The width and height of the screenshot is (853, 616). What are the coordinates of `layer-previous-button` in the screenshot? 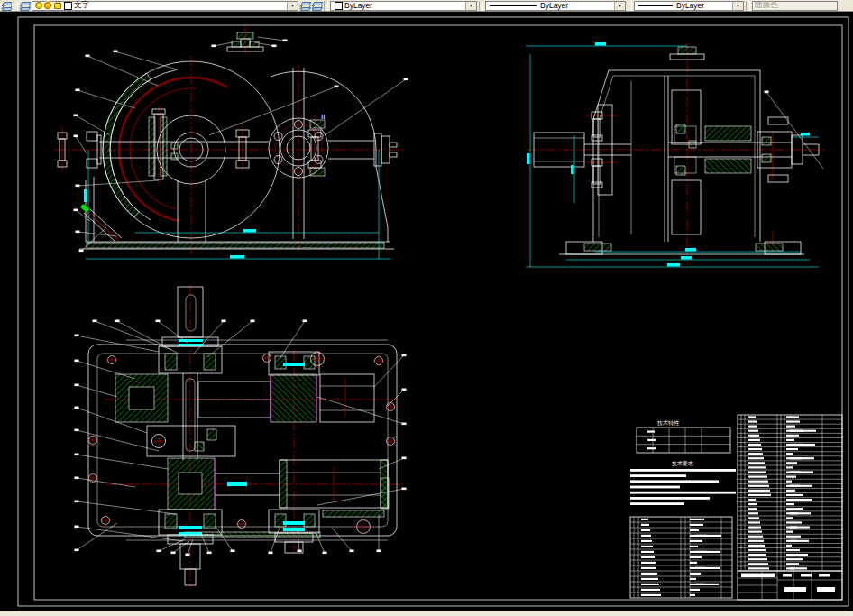 It's located at (317, 5).